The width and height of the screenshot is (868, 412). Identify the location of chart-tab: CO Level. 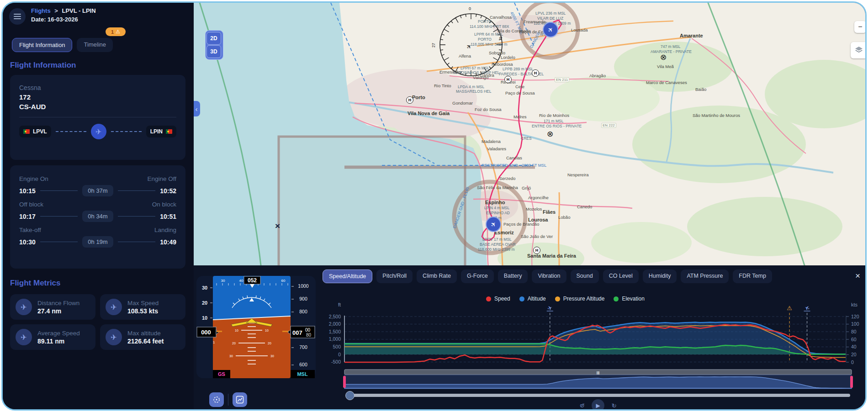
(621, 276).